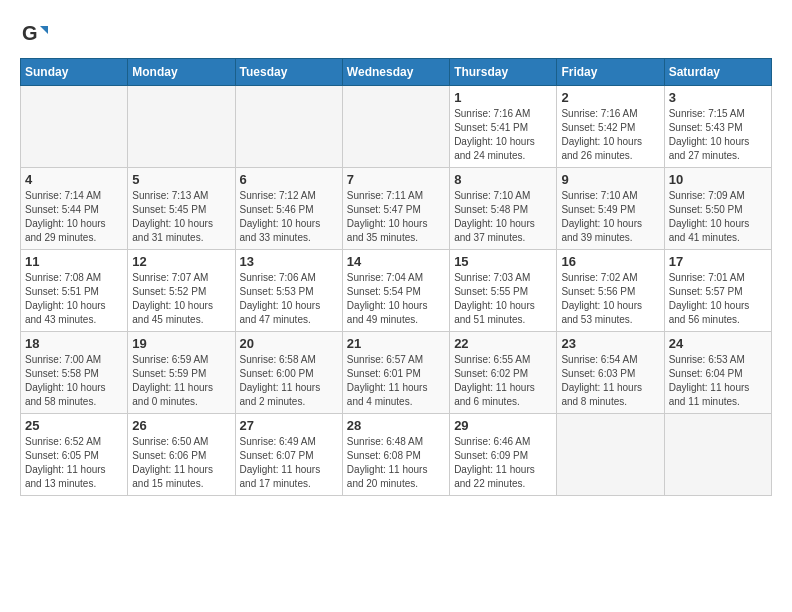  What do you see at coordinates (396, 291) in the screenshot?
I see `calendar-cell: 14Sunrise: 7:04 AM Sunset: 5:54 PM Dayli…` at bounding box center [396, 291].